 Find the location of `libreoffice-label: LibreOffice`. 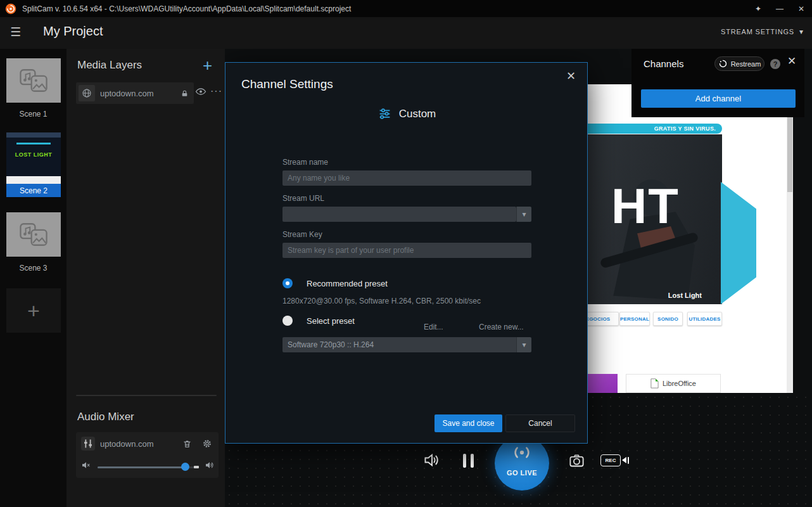

libreoffice-label: LibreOffice is located at coordinates (679, 383).